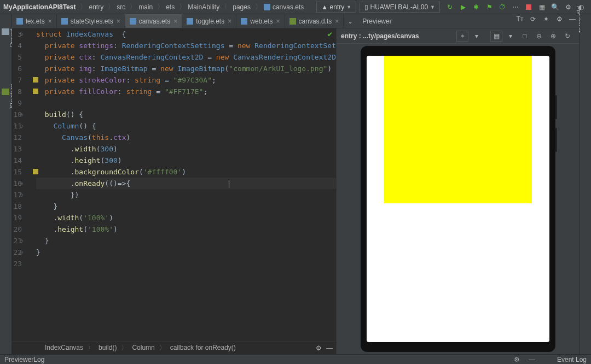  I want to click on file-tab: web.ets×, so click(260, 21).